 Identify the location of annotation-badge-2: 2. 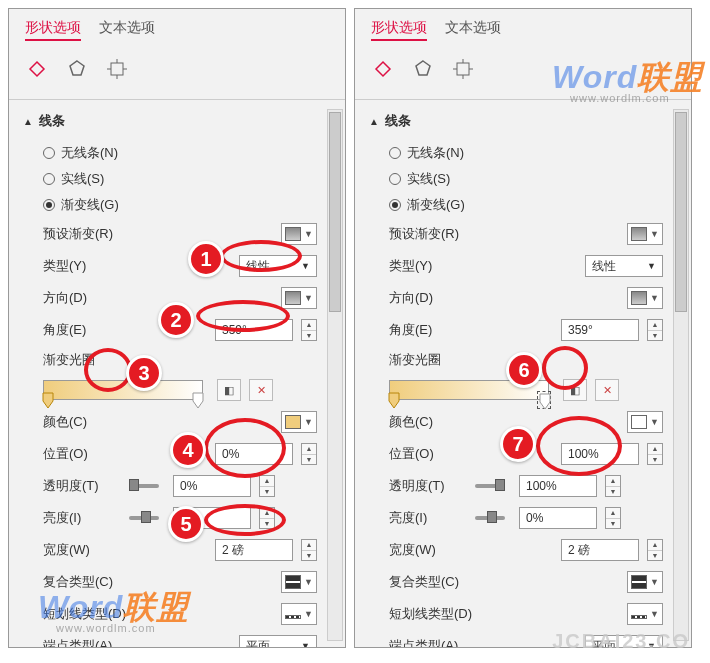
(176, 320).